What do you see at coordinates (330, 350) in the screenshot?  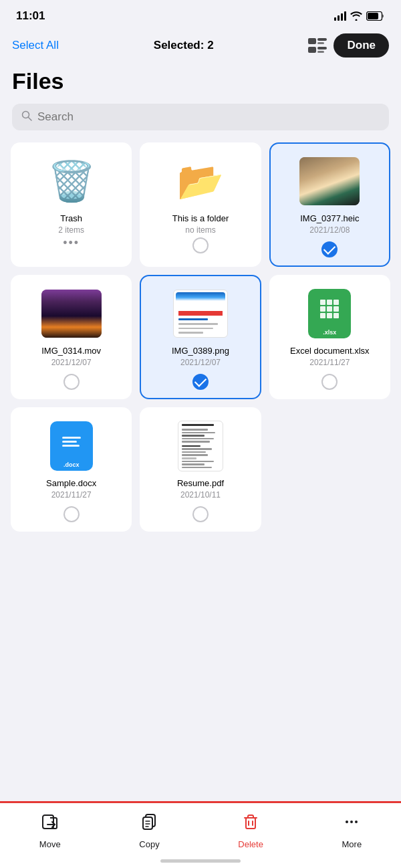 I see `file-name: Excel document.xlsx` at bounding box center [330, 350].